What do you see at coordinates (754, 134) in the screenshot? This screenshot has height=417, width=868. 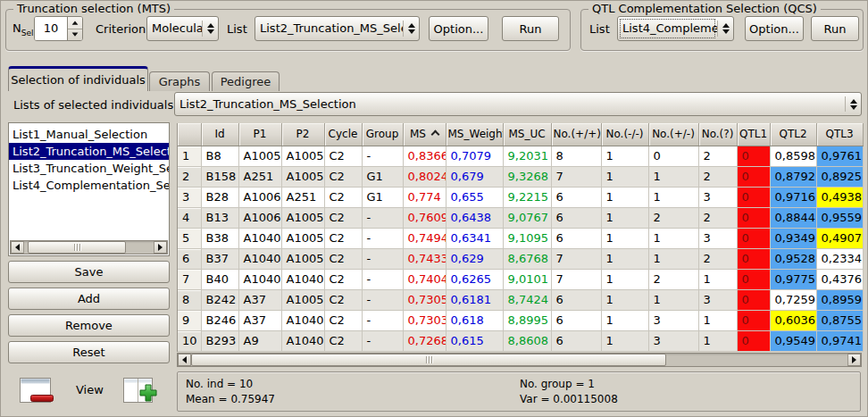 I see `column-header-QTL1: QTL1` at bounding box center [754, 134].